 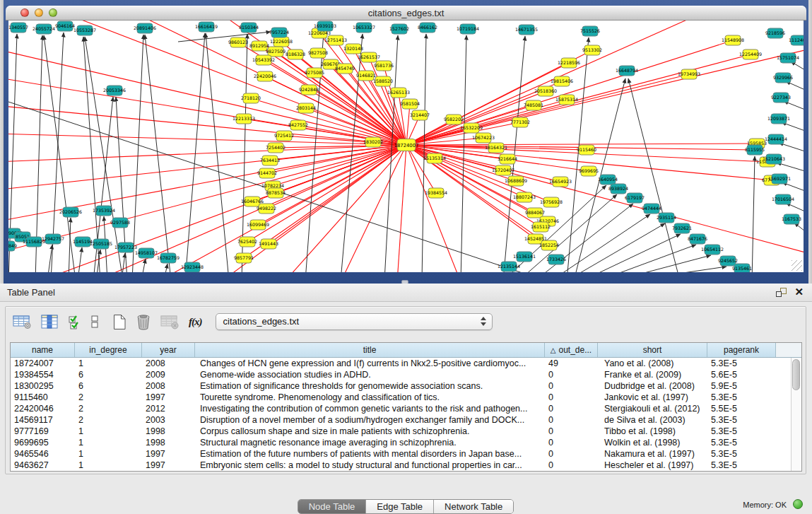 I want to click on graph-node: 2935114, so click(x=666, y=218).